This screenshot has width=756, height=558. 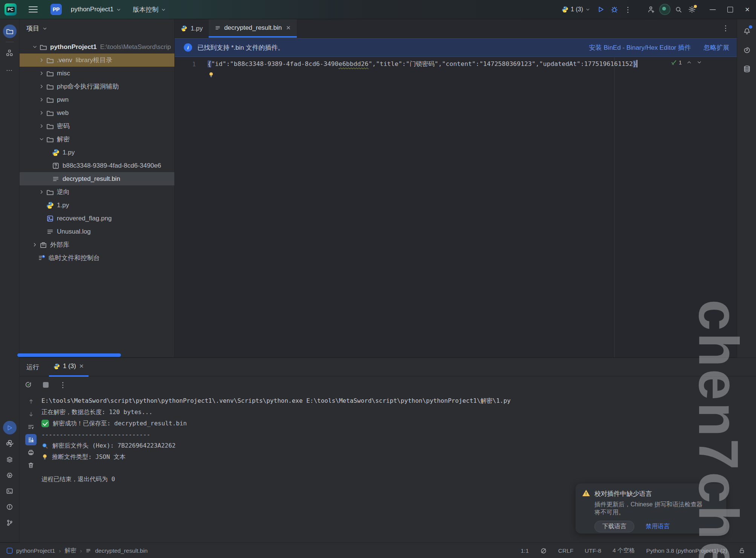 What do you see at coordinates (211, 75) in the screenshot?
I see `intention-bulb` at bounding box center [211, 75].